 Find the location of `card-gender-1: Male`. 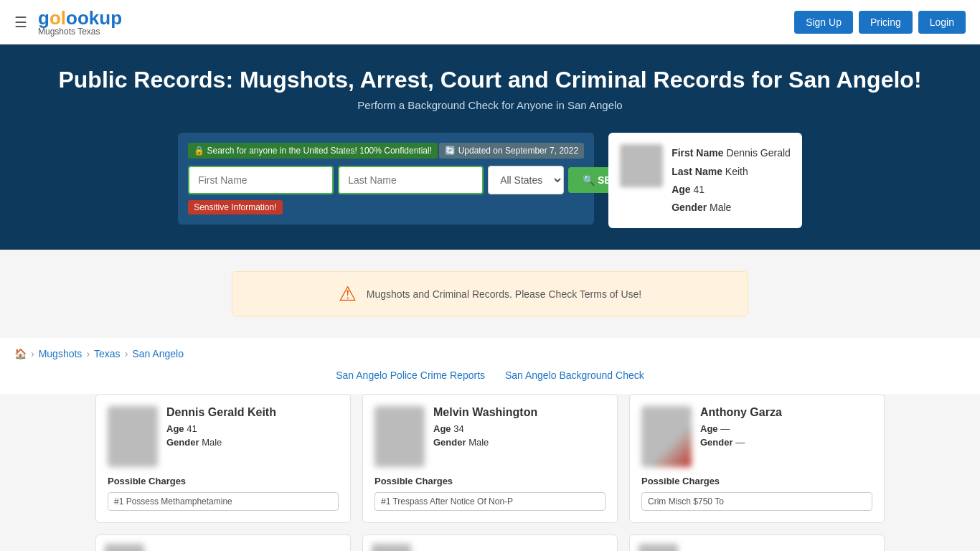

card-gender-1: Male is located at coordinates (212, 442).